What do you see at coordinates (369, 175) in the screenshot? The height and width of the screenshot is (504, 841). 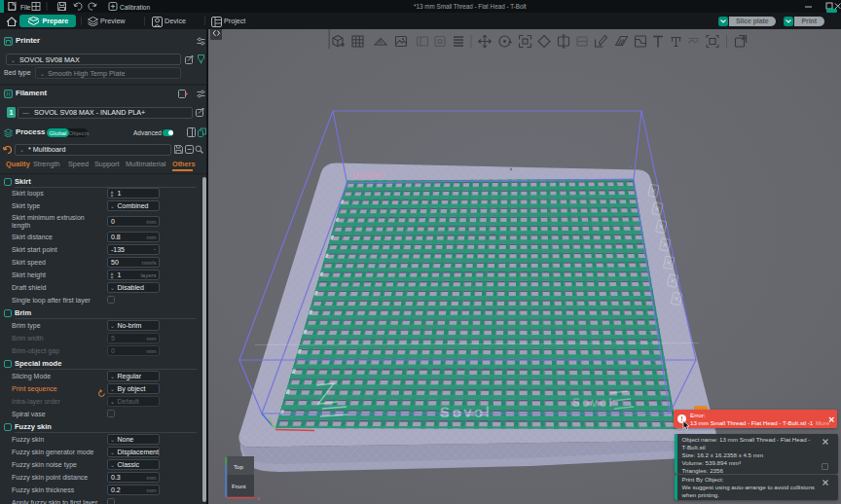 I see `svg-text: Untitled` at bounding box center [369, 175].